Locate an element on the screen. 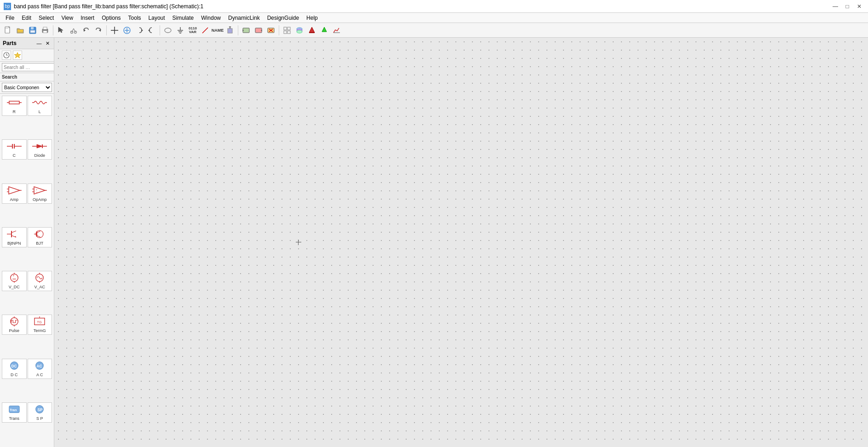  menu-item-tools: Tools is located at coordinates (135, 18).